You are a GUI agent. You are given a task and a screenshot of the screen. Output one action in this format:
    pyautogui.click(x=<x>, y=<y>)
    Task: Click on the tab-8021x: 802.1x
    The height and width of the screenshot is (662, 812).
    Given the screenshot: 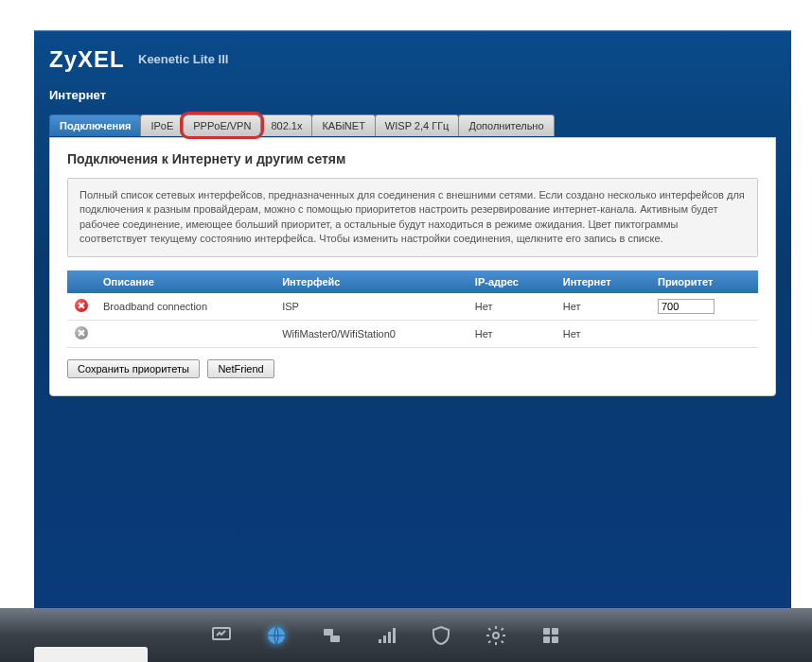 What is the action you would take?
    pyautogui.click(x=286, y=125)
    